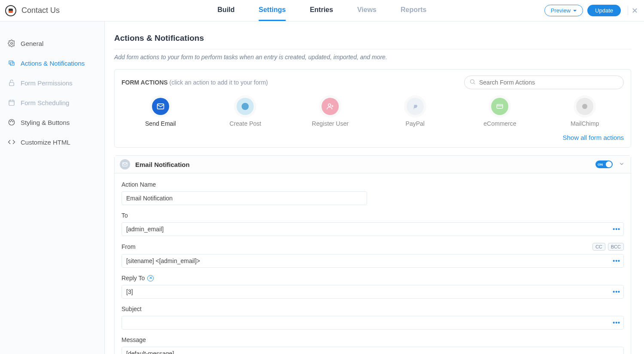 The image size is (644, 354). I want to click on action-ecommerce: eCommerce, so click(500, 112).